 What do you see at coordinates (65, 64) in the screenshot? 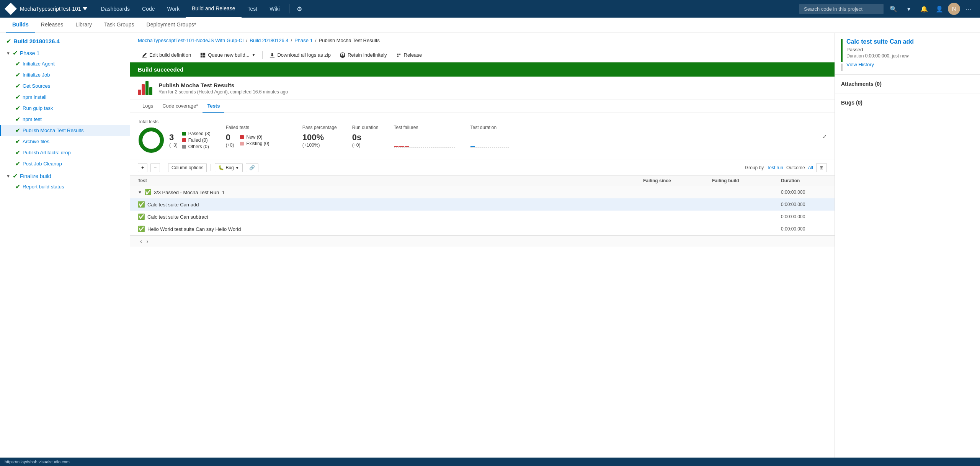
I see `sidebar-task-initialize-agent: ✔ Initialize Agent` at bounding box center [65, 64].